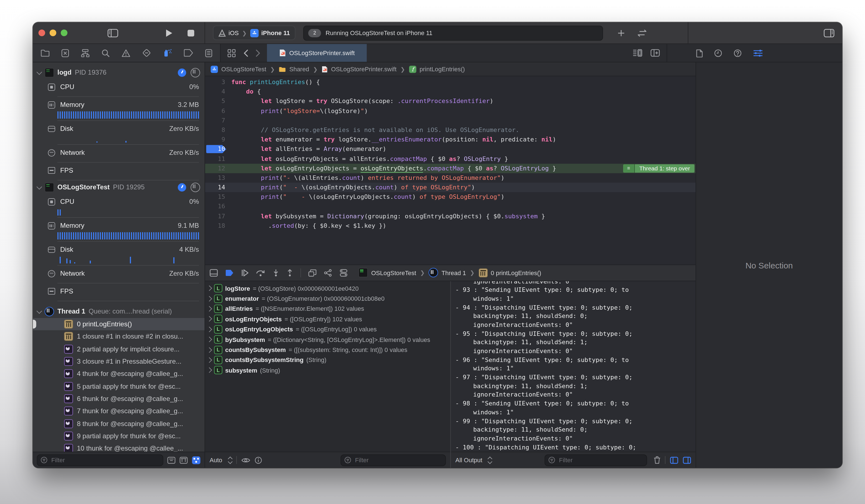  Describe the element at coordinates (442, 69) in the screenshot. I see `breadcrumb-symbol: printLogEntries()` at that location.